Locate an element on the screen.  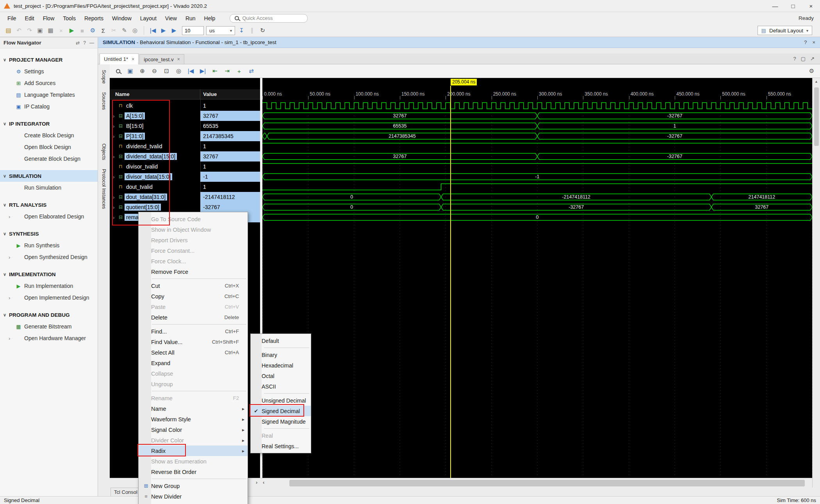
flow-section-rtl-analysis: ∨RTL ANALYSIS is located at coordinates (49, 205).